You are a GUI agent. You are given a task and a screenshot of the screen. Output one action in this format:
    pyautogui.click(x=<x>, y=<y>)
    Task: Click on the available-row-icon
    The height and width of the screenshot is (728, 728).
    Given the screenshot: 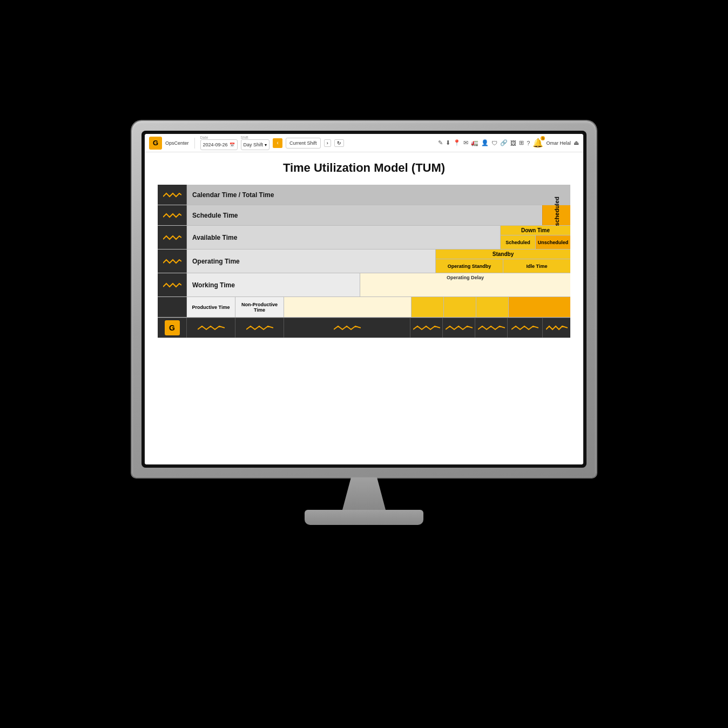 What is the action you would take?
    pyautogui.click(x=172, y=238)
    